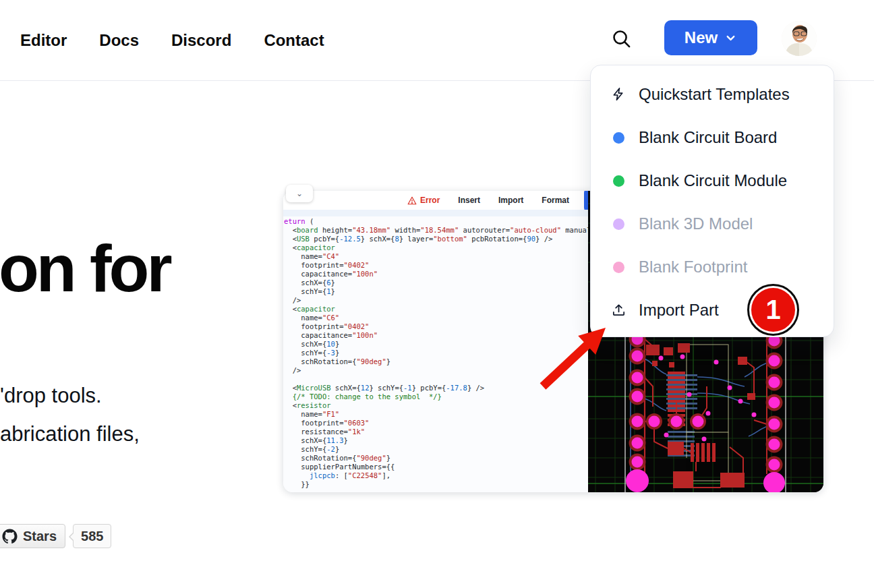 The width and height of the screenshot is (874, 588). Describe the element at coordinates (40, 537) in the screenshot. I see `github-stars-label: Stars` at that location.